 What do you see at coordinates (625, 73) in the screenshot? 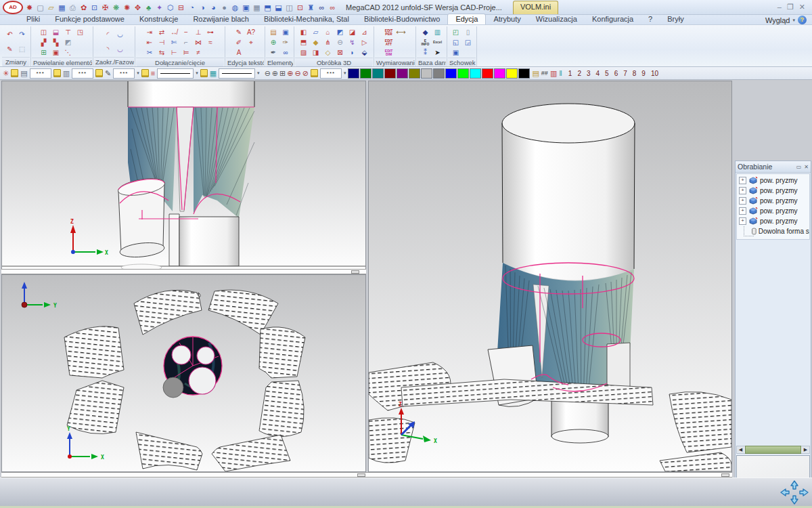
I see `layer-number: 7` at bounding box center [625, 73].